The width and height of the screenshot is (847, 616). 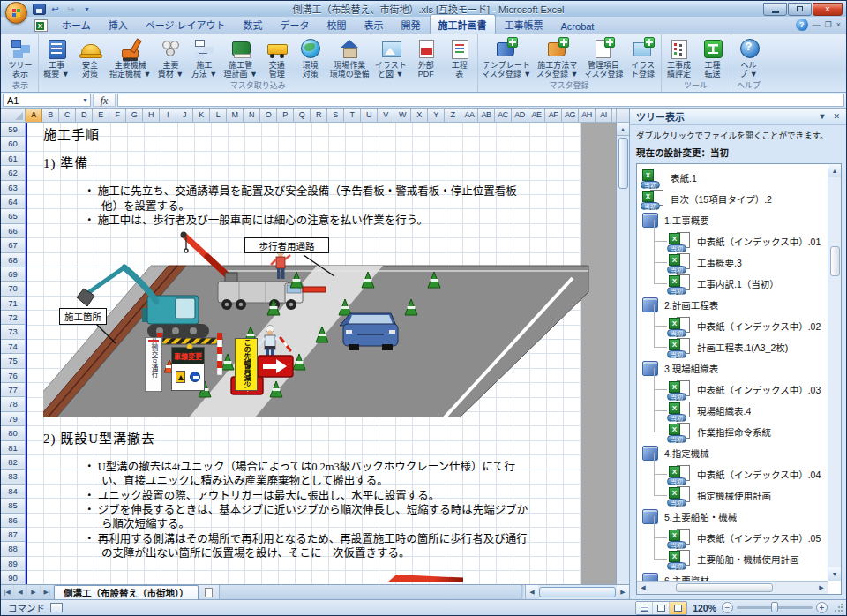 What do you see at coordinates (821, 588) in the screenshot?
I see `tree-scroll-right-icon: ▶` at bounding box center [821, 588].